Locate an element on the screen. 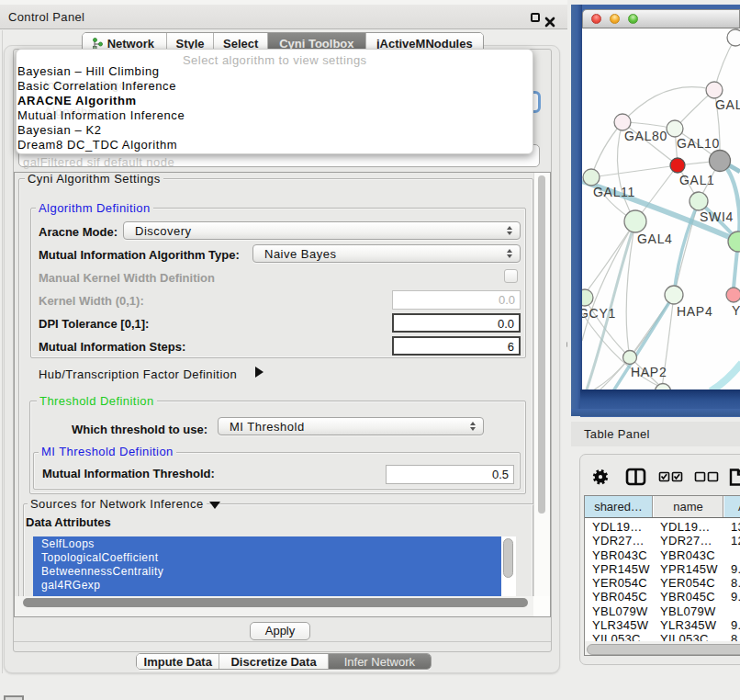 Image resolution: width=740 pixels, height=700 pixels. svg-text: HAP2 is located at coordinates (648, 372).